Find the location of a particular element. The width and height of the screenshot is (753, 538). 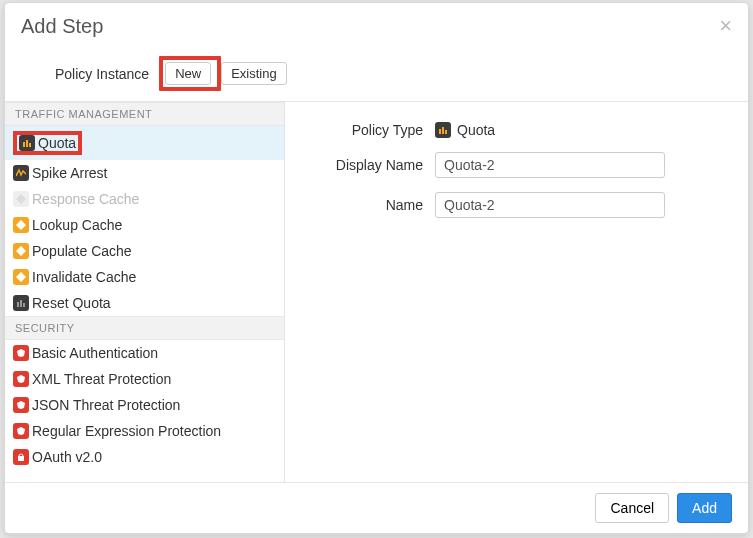

display-name-row: Display Name is located at coordinates (516, 165).